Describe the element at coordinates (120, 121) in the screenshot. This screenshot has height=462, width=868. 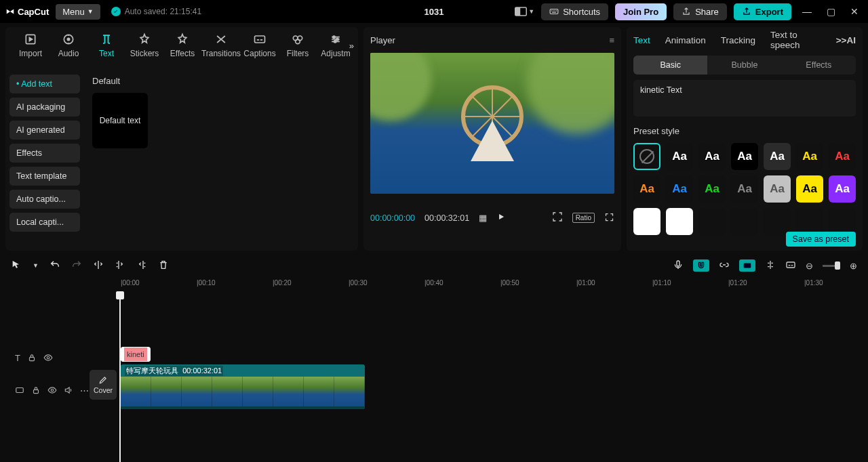
I see `default-text-card: Default text` at that location.